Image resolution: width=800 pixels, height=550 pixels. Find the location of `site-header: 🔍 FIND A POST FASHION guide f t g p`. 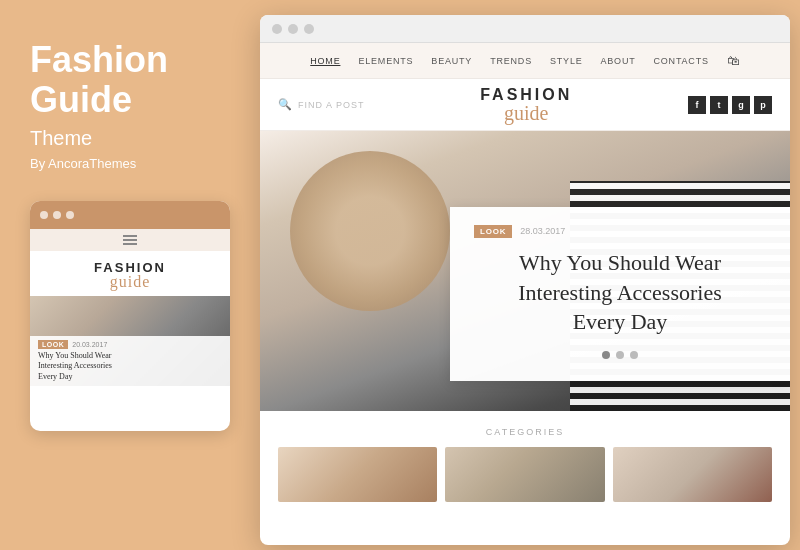

site-header: 🔍 FIND A POST FASHION guide f t g p is located at coordinates (525, 105).